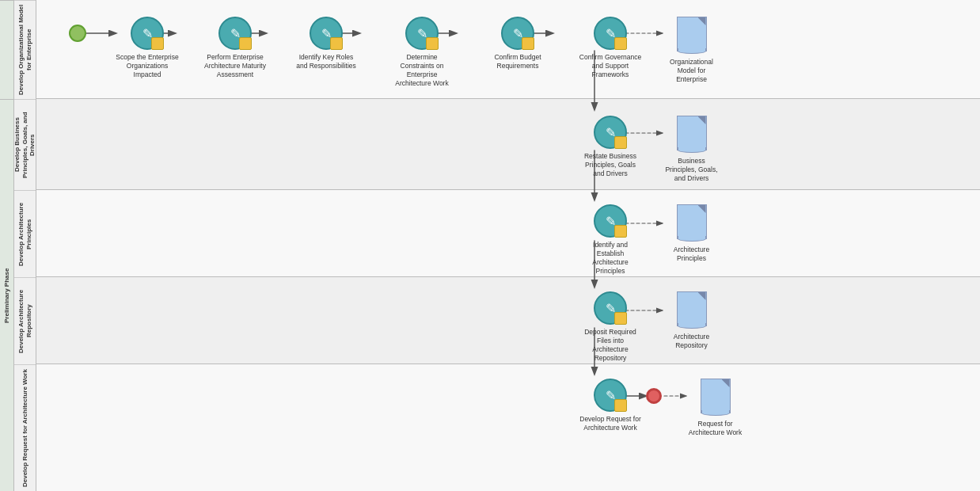  What do you see at coordinates (654, 396) in the screenshot?
I see `end-event` at bounding box center [654, 396].